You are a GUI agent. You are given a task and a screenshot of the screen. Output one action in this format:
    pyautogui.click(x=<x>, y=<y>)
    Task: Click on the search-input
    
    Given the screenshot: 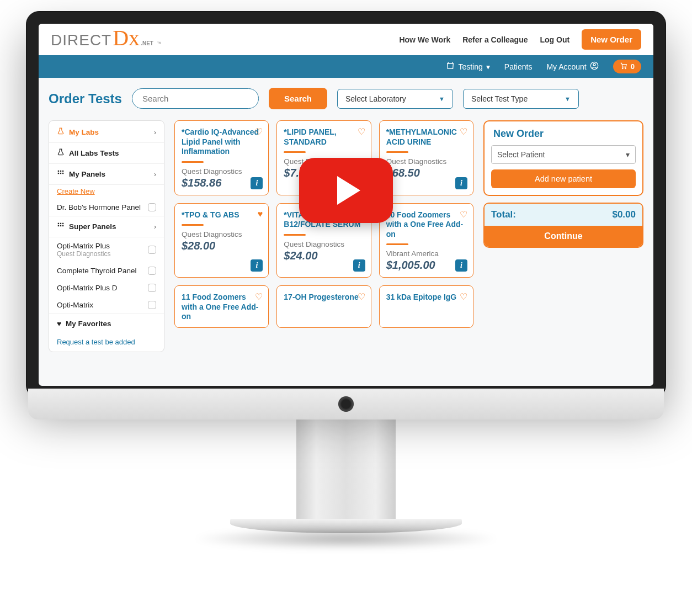 What is the action you would take?
    pyautogui.click(x=195, y=98)
    